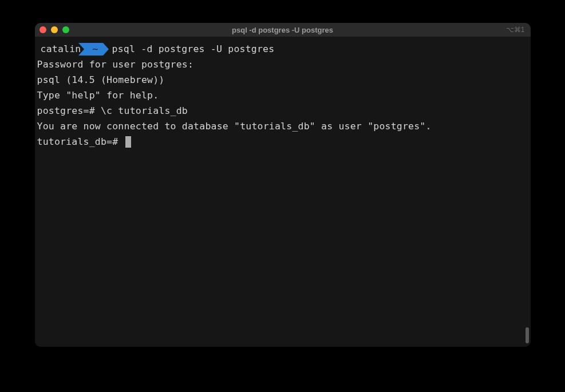  Describe the element at coordinates (283, 30) in the screenshot. I see `title-bar: psql -d postgres -U postgres ⌥⌘1` at that location.